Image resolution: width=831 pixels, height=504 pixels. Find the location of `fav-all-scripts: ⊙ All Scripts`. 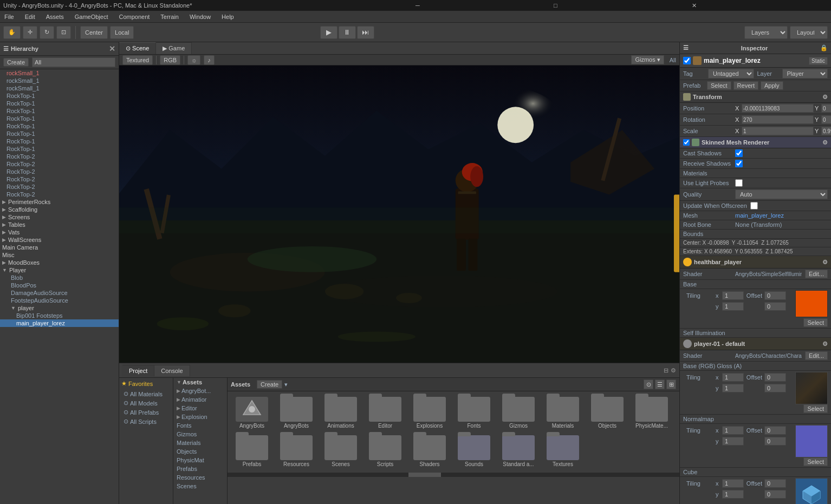

fav-all-scripts: ⊙ All Scripts is located at coordinates (146, 421).